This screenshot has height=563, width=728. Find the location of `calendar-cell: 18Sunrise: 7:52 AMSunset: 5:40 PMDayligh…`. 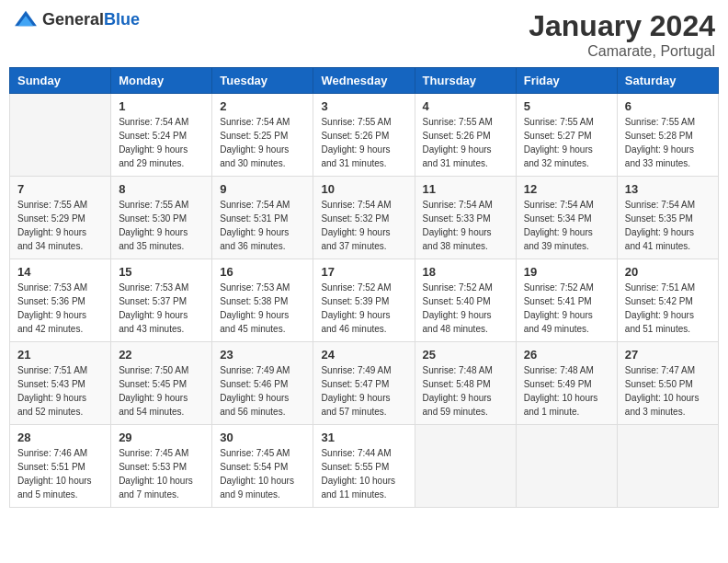

calendar-cell: 18Sunrise: 7:52 AMSunset: 5:40 PMDayligh… is located at coordinates (465, 301).